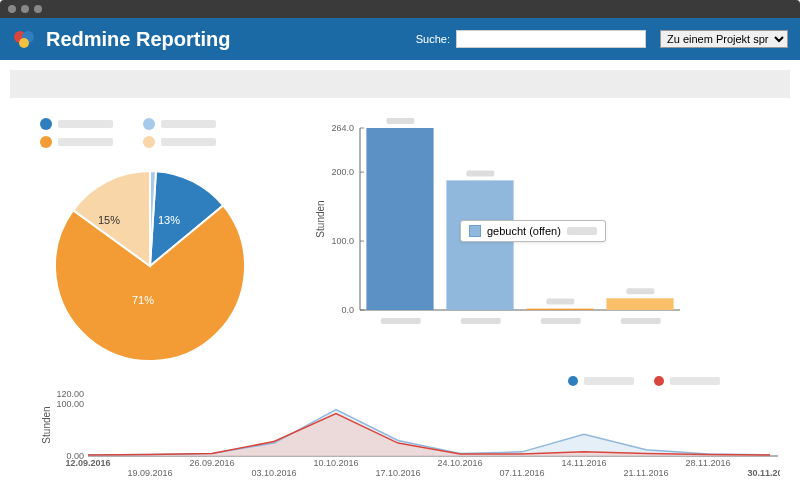  What do you see at coordinates (400, 9) in the screenshot?
I see `window-chrome` at bounding box center [400, 9].